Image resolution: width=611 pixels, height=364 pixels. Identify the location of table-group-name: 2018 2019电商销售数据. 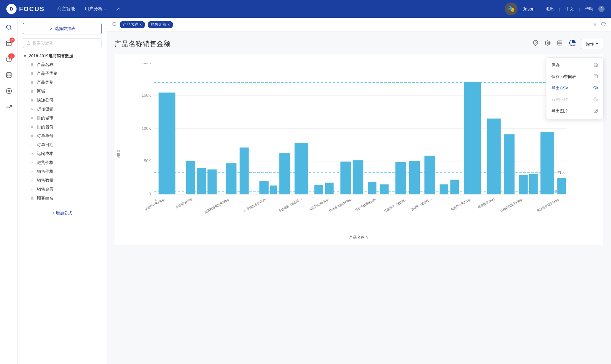
(51, 56).